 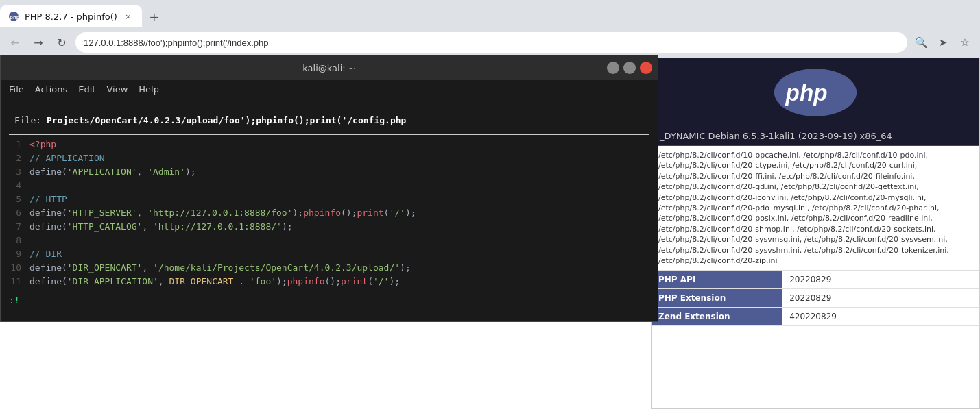 What do you see at coordinates (329, 108) in the screenshot?
I see `divider` at bounding box center [329, 108].